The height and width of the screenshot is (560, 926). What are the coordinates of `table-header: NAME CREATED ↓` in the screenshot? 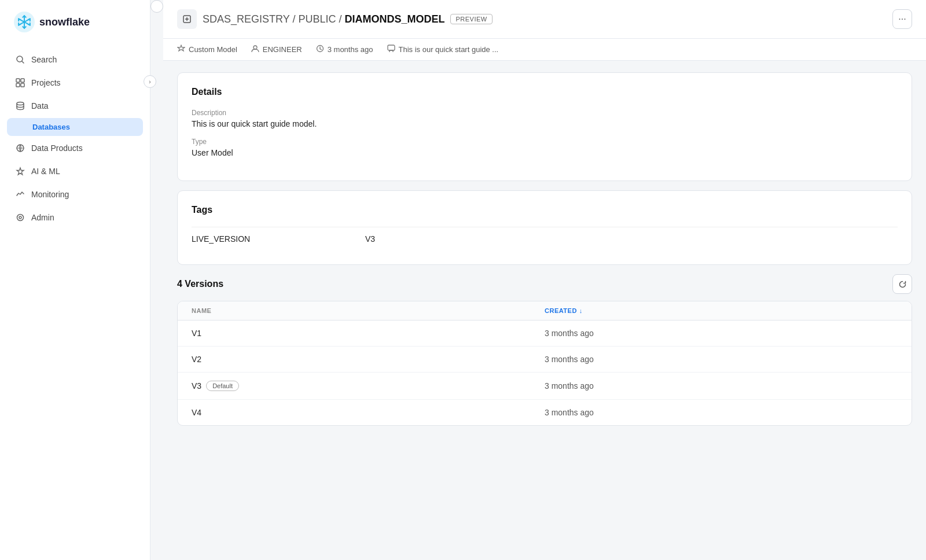 It's located at (545, 311).